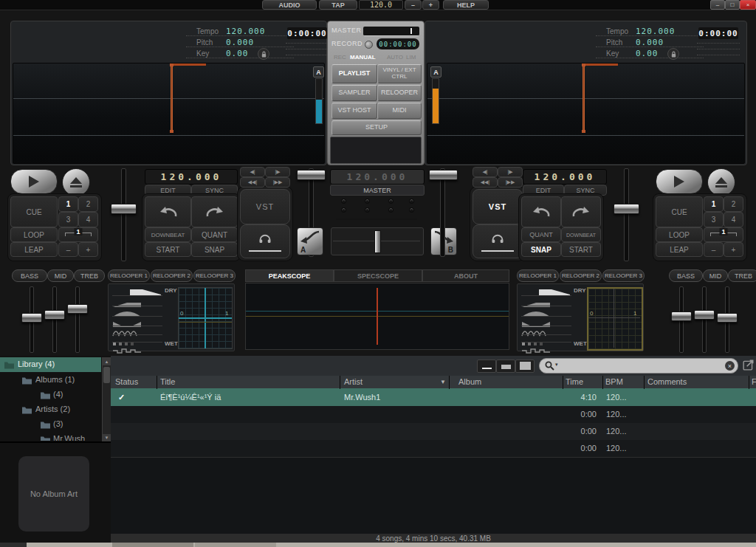  Describe the element at coordinates (724, 235) in the screenshot. I see `deck-b-loop-length-display: 1` at that location.